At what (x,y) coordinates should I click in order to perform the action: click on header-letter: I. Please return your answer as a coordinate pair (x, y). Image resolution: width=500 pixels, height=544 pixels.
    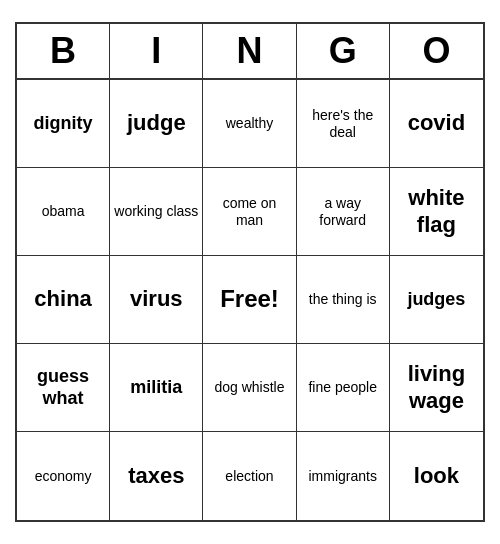
    Looking at the image, I should click on (156, 51).